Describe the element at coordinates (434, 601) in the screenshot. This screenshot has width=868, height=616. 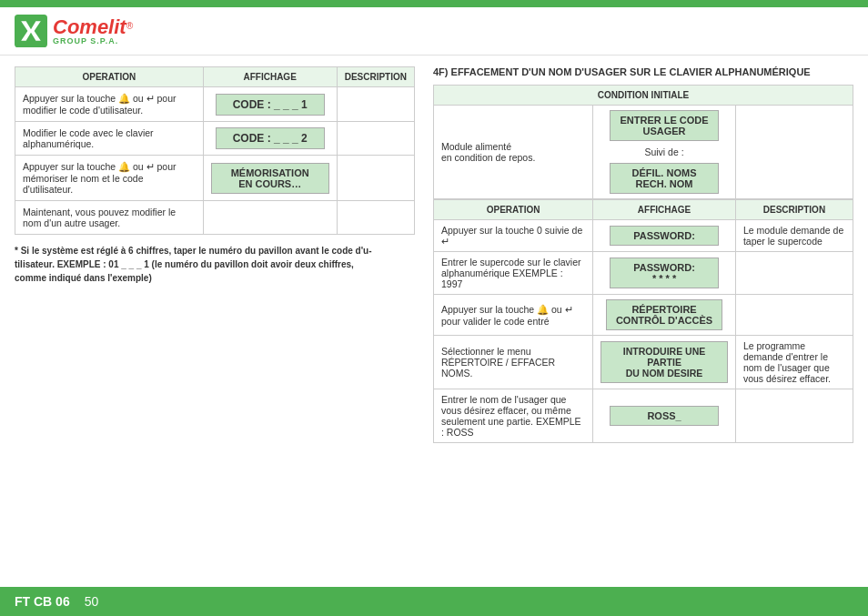
I see `footer: FT CB 06 50` at that location.